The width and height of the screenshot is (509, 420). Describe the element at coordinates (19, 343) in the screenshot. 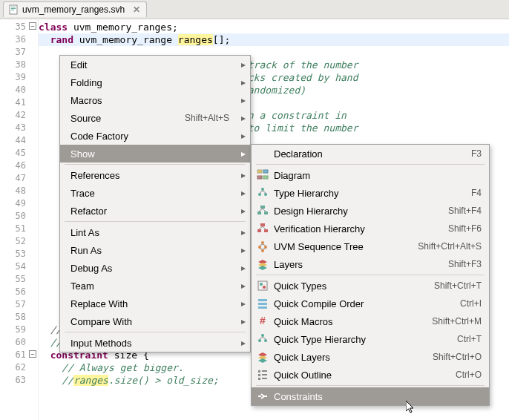

I see `line-number: 60` at that location.